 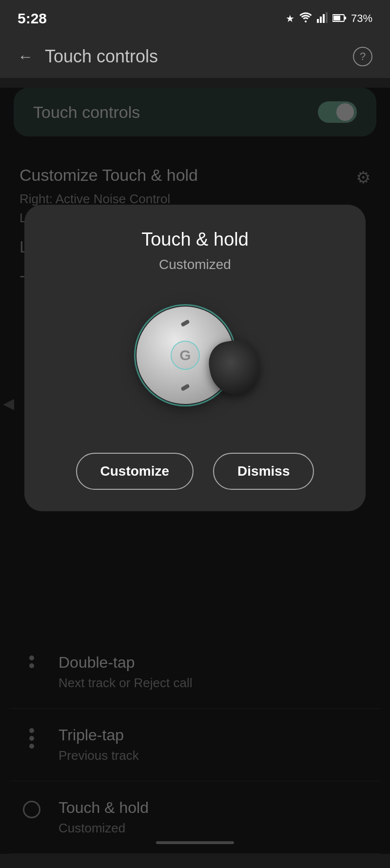 I want to click on dot3, so click(x=32, y=746).